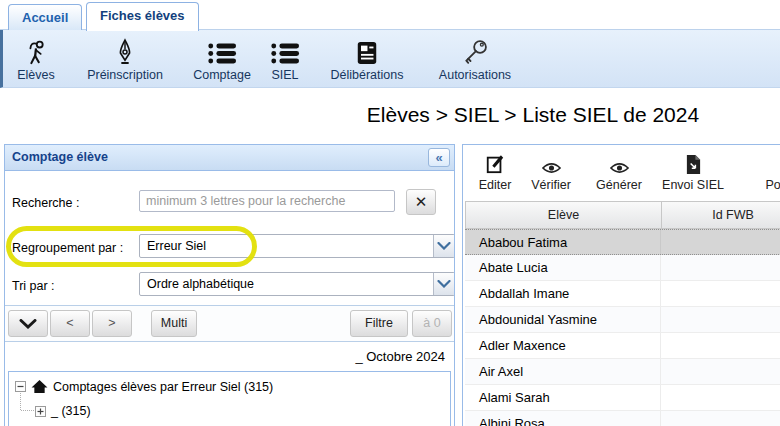 The width and height of the screenshot is (780, 426). What do you see at coordinates (230, 398) in the screenshot?
I see `results-tree: Comptages élèves par Erreur Siel (315) _…` at bounding box center [230, 398].